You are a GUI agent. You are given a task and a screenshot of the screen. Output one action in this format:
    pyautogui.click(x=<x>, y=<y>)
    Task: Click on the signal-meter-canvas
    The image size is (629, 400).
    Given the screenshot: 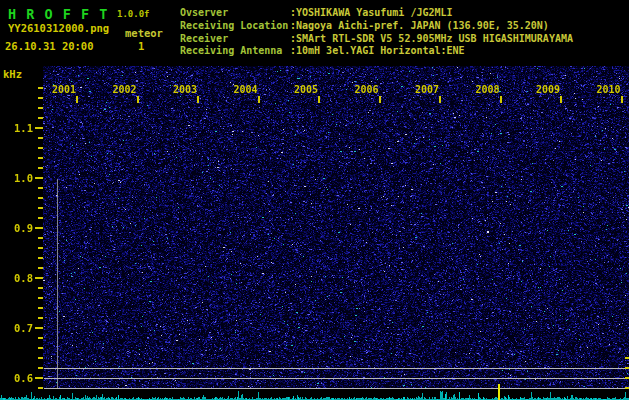 What is the action you would take?
    pyautogui.click(x=314, y=394)
    